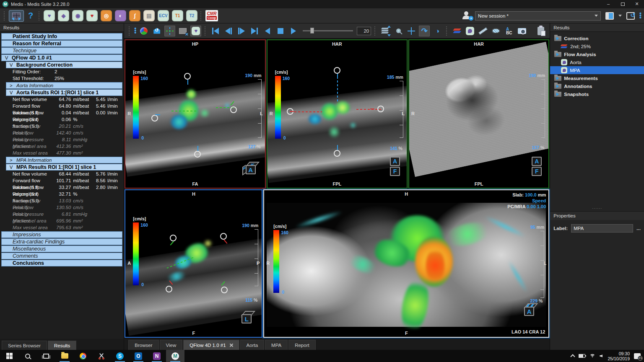  Describe the element at coordinates (637, 4) in the screenshot. I see `close-button: ✕` at that location.